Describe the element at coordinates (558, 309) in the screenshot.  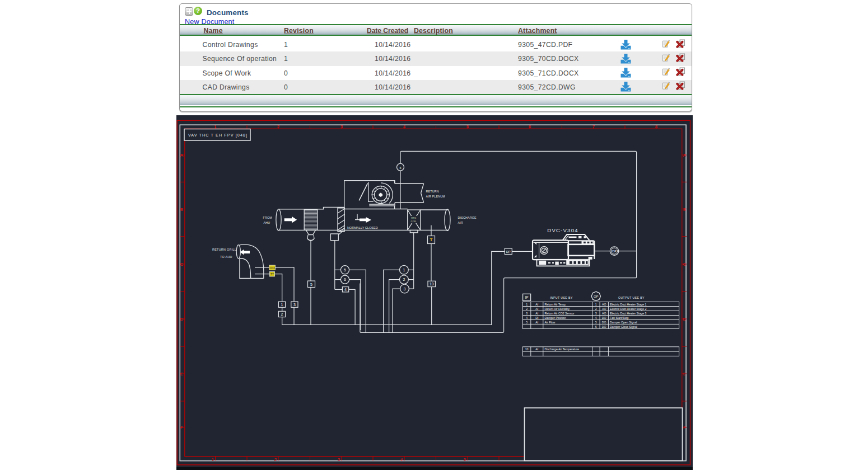
I see `svg-text: Return Air Humidity` at that location.